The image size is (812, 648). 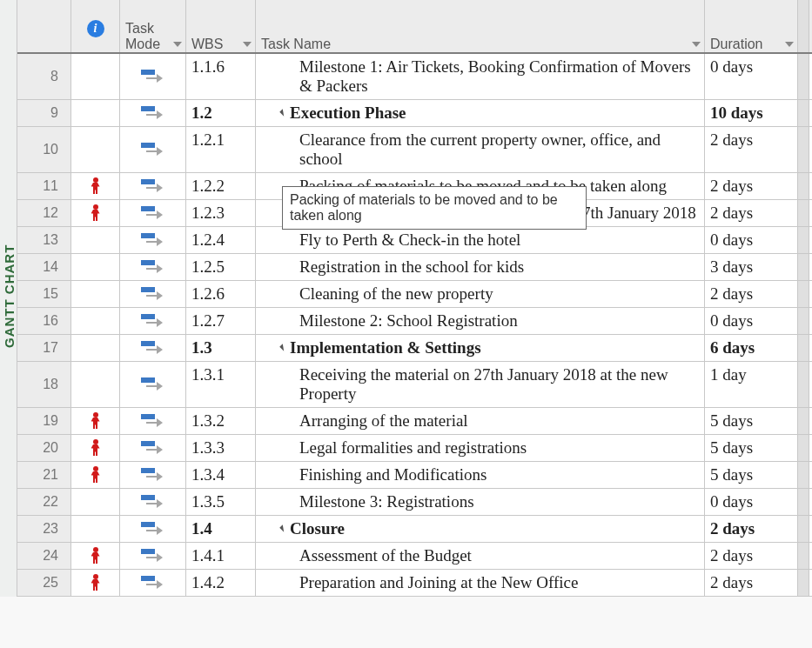 What do you see at coordinates (221, 77) in the screenshot?
I see `wbs-cell: 1.1.6` at bounding box center [221, 77].